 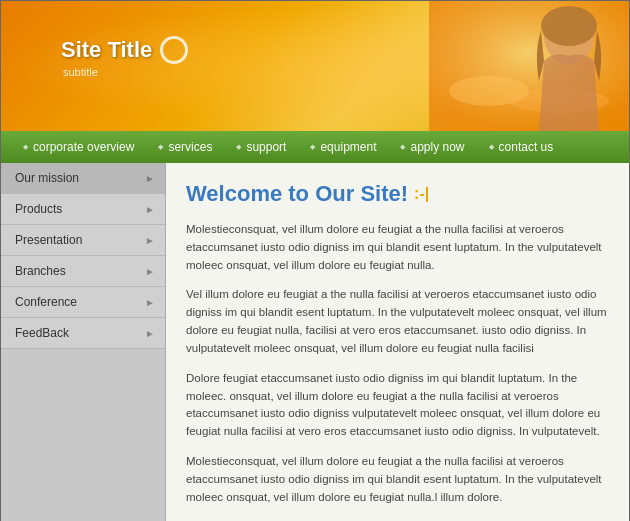 I want to click on nav-label-equipment: equipment, so click(x=348, y=147).